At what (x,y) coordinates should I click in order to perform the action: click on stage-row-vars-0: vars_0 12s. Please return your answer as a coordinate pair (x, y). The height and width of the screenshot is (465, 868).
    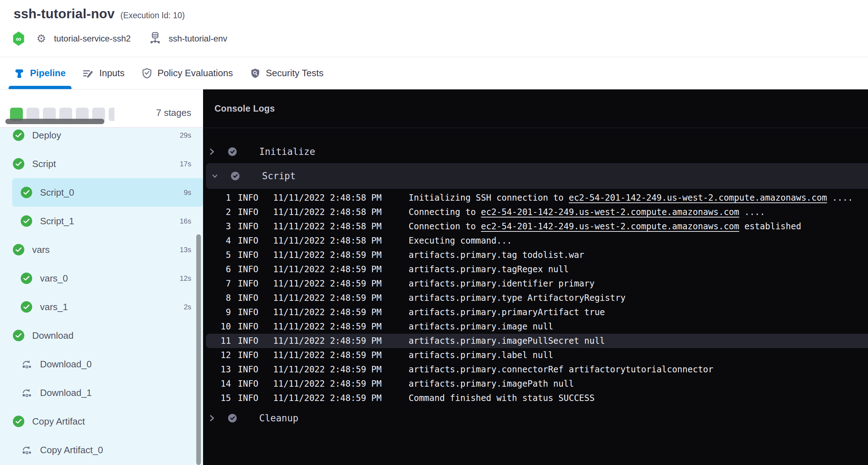
    Looking at the image, I should click on (102, 278).